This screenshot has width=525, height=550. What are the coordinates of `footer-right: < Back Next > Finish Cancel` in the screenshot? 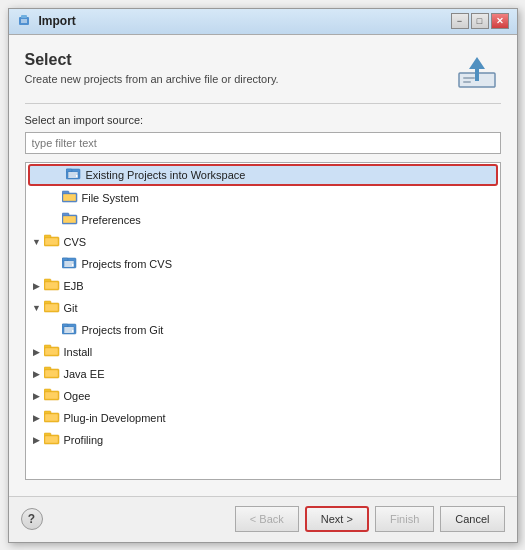 It's located at (370, 519).